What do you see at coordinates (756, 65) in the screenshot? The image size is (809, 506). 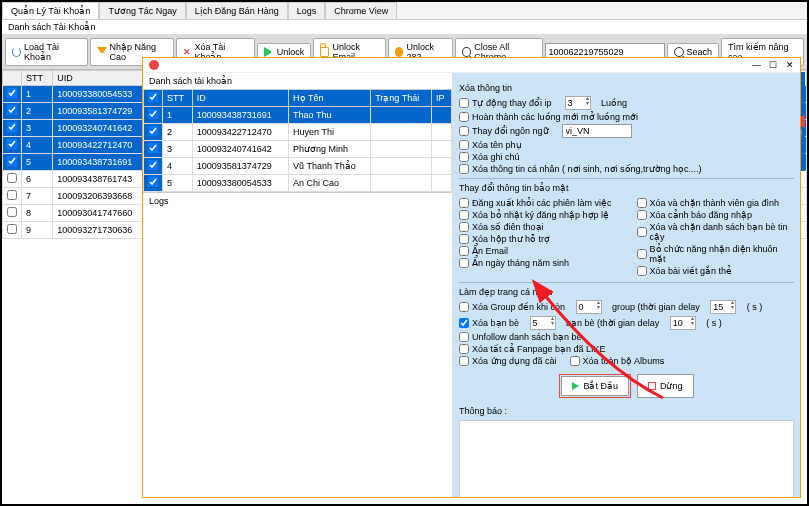 I see `minimize-button: —` at bounding box center [756, 65].